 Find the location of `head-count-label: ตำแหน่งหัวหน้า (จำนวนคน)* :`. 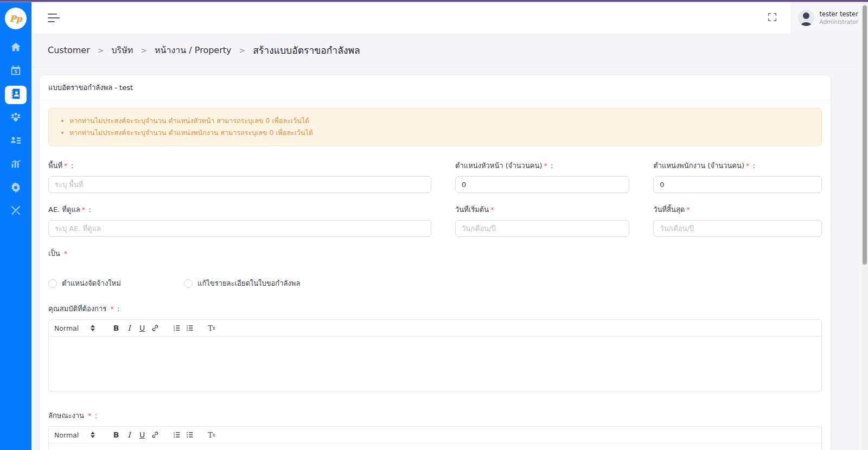

head-count-label: ตำแหน่งหัวหน้า (จำนวนคน)* : is located at coordinates (542, 166).